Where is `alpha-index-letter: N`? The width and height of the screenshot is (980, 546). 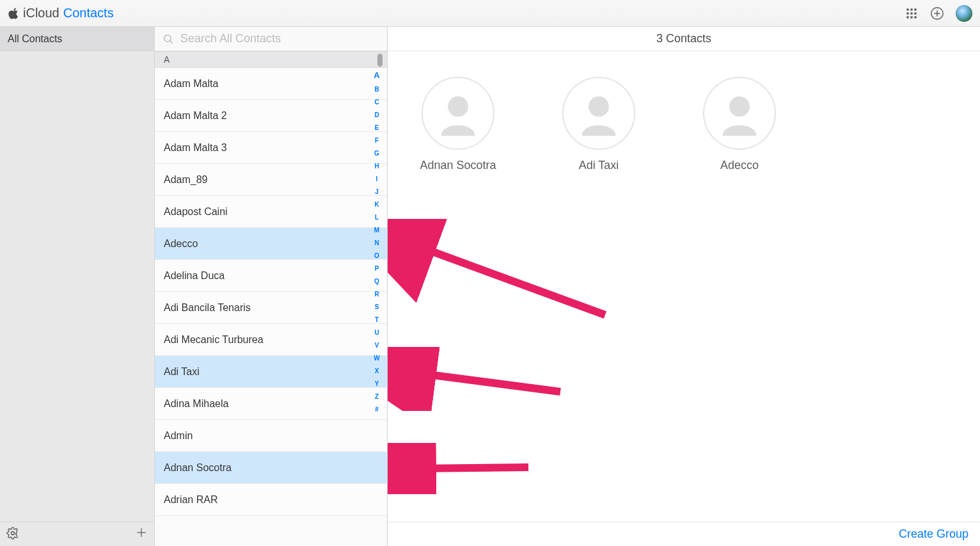
alpha-index-letter: N is located at coordinates (377, 243).